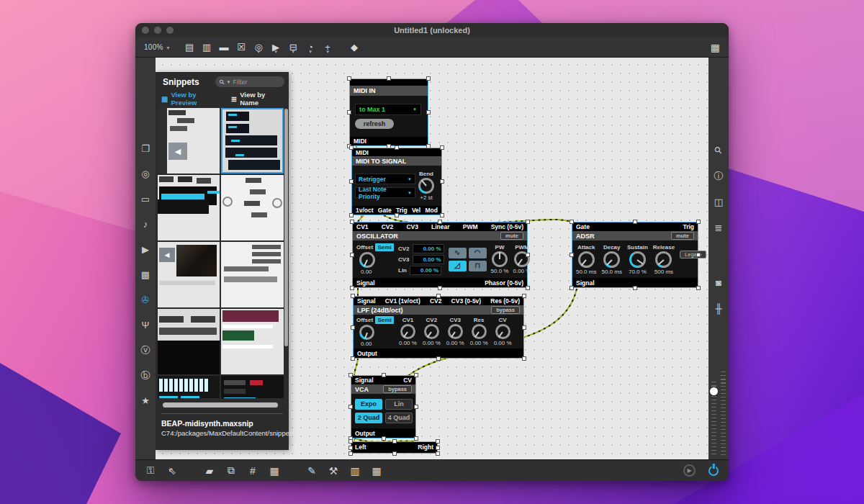 This screenshot has width=864, height=504. Describe the element at coordinates (478, 266) in the screenshot. I see `wave-square-button: ⊓` at that location.